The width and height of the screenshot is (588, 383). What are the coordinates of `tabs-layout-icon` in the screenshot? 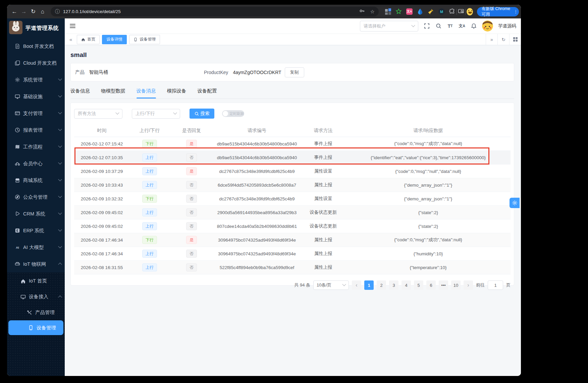 It's located at (515, 40).